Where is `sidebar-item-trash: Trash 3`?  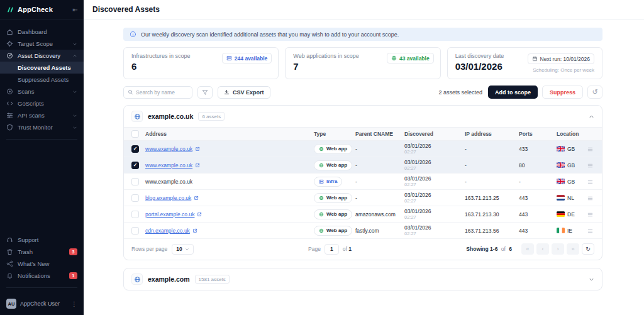 sidebar-item-trash: Trash 3 is located at coordinates (42, 251).